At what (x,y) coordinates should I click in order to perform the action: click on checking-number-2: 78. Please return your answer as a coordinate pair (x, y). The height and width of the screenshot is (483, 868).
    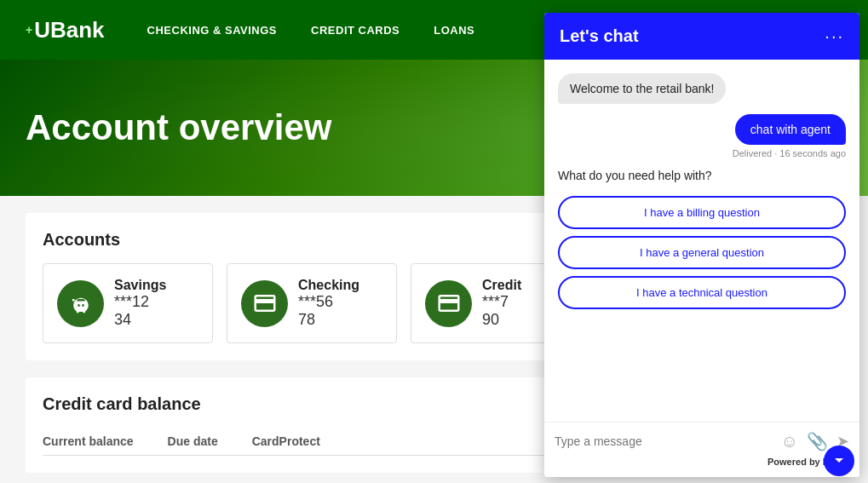
    Looking at the image, I should click on (329, 320).